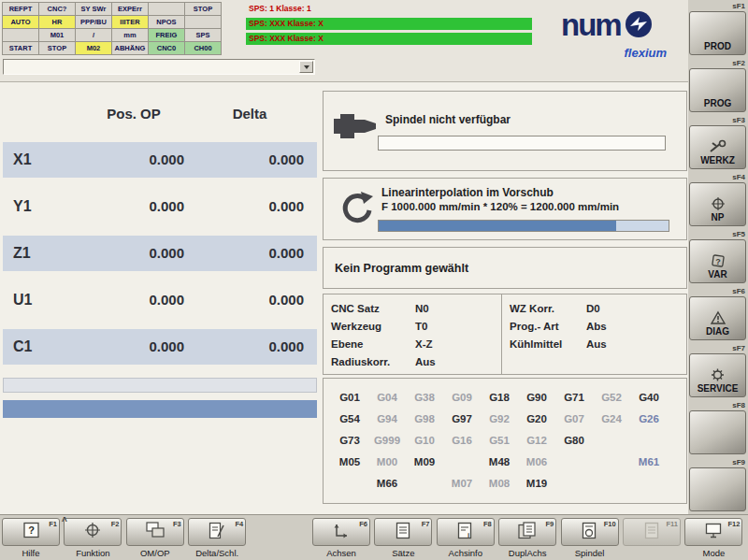  Describe the element at coordinates (402, 269) in the screenshot. I see `program-status-text: Kein Programm gewählt` at that location.